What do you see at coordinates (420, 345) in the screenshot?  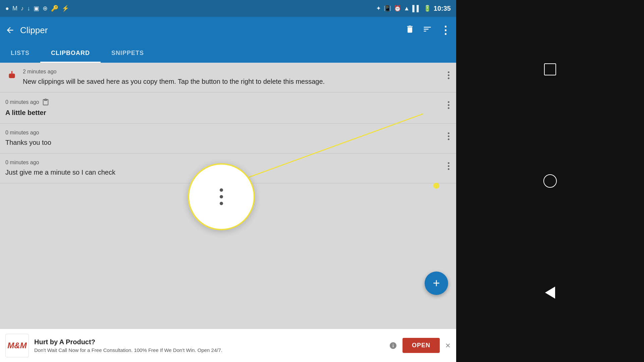 I see `ad-actions: OPEN ✕` at bounding box center [420, 345].